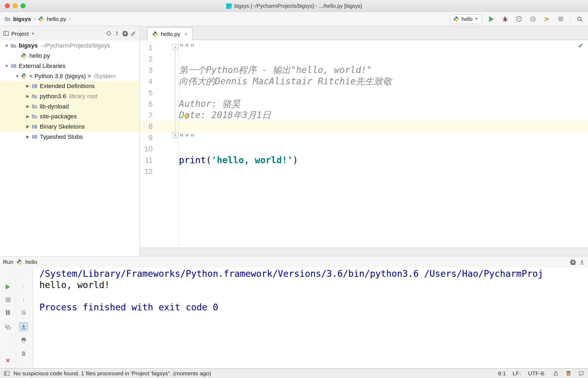 This screenshot has width=588, height=378. What do you see at coordinates (209, 104) in the screenshot?
I see `code-line-6: Author: 骆昊` at bounding box center [209, 104].